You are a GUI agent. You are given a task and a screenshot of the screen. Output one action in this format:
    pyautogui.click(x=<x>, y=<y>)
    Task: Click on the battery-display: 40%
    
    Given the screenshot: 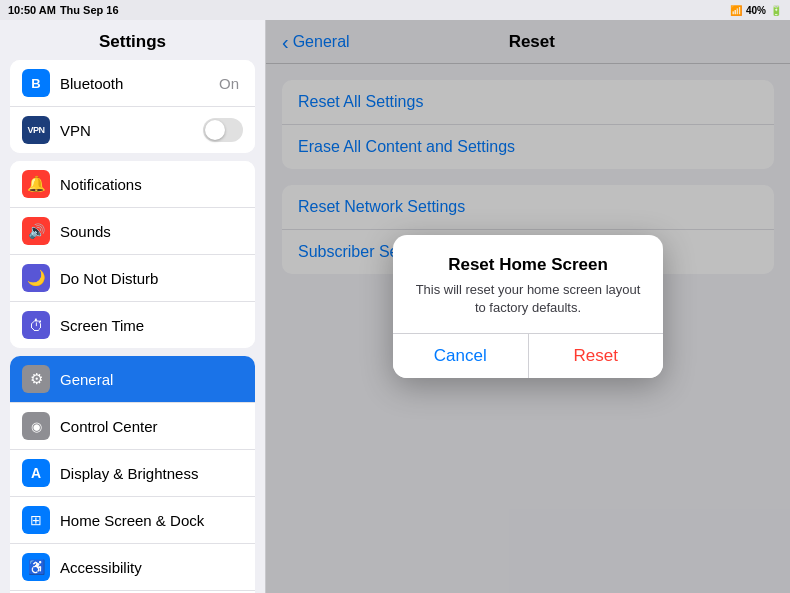 What is the action you would take?
    pyautogui.click(x=756, y=10)
    